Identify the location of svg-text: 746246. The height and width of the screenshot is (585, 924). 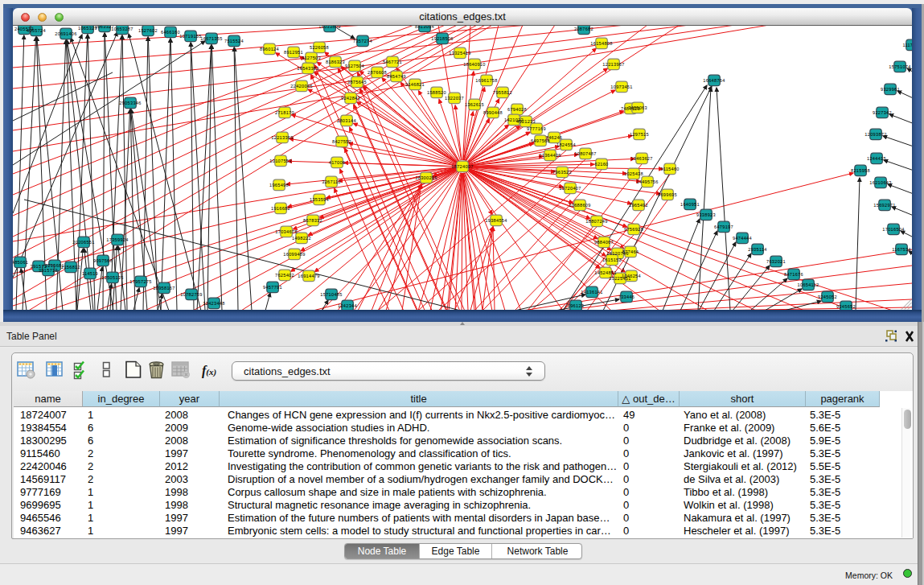
(554, 138).